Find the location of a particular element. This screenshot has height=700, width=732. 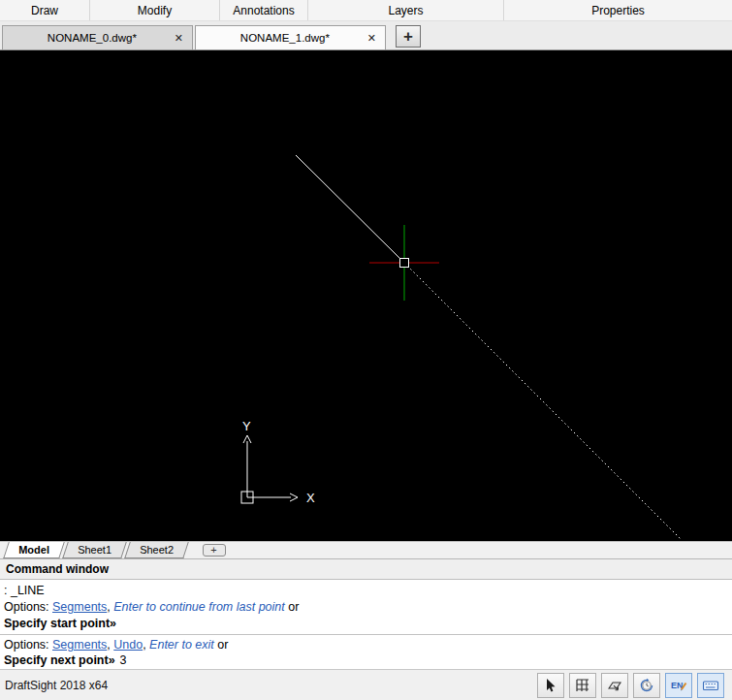

language-pencil-icon: EN is located at coordinates (679, 685).